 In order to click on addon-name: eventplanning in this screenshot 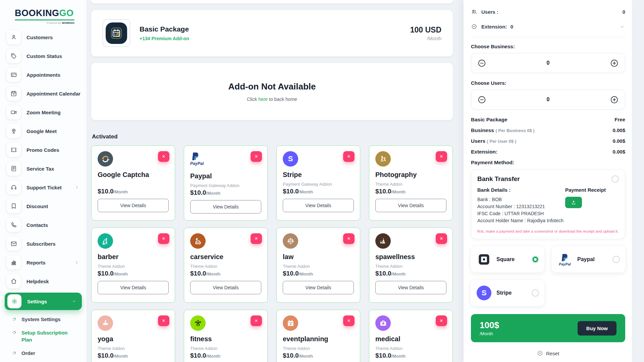, I will do `click(318, 339)`.